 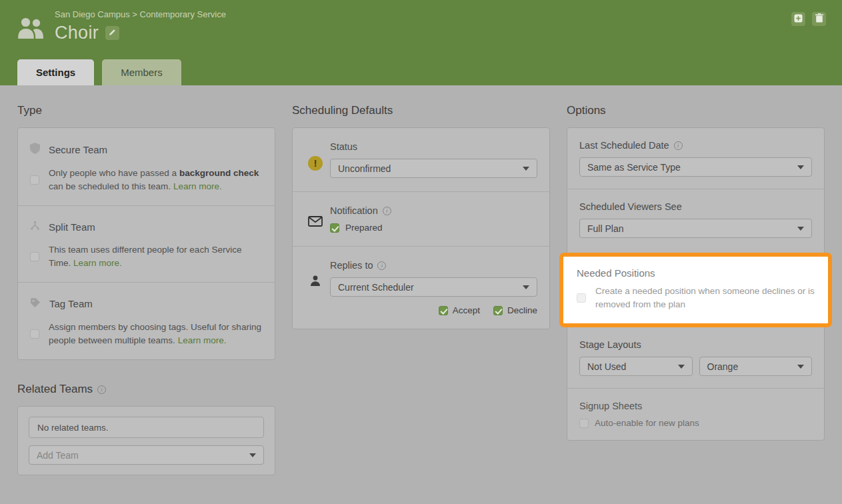 I want to click on secure-team-checkbox, so click(x=35, y=180).